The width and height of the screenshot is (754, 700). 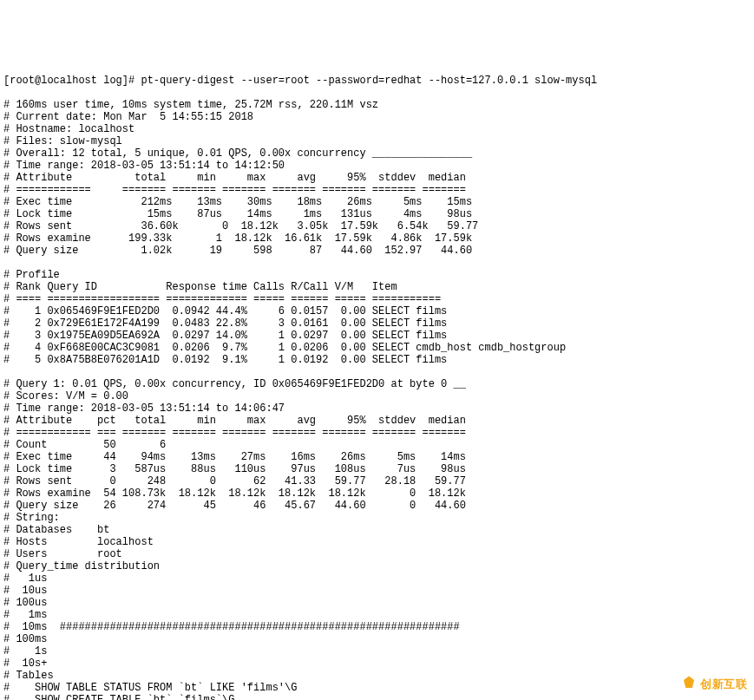 What do you see at coordinates (25, 651) in the screenshot?
I see `query1-string: # 1s` at bounding box center [25, 651].